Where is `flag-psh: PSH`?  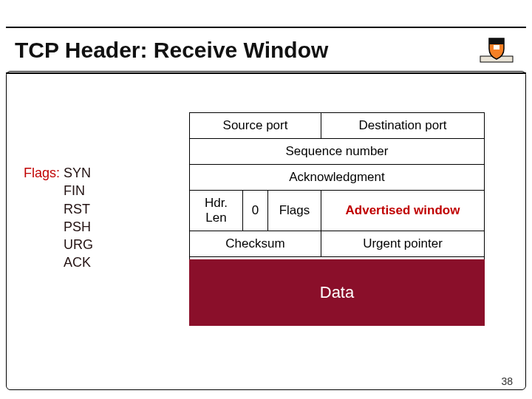
flag-psh: PSH is located at coordinates (78, 227).